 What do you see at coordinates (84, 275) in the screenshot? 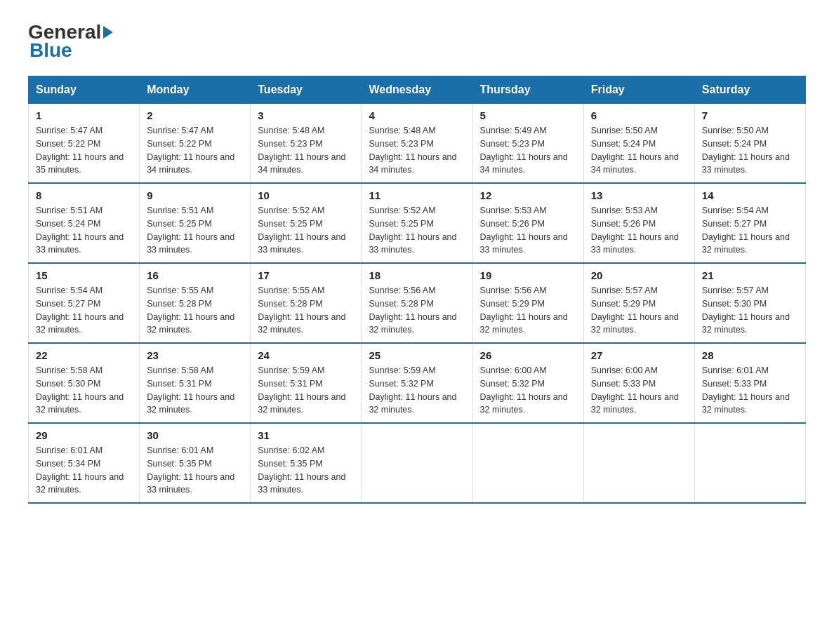
I see `day-number: 15` at bounding box center [84, 275].